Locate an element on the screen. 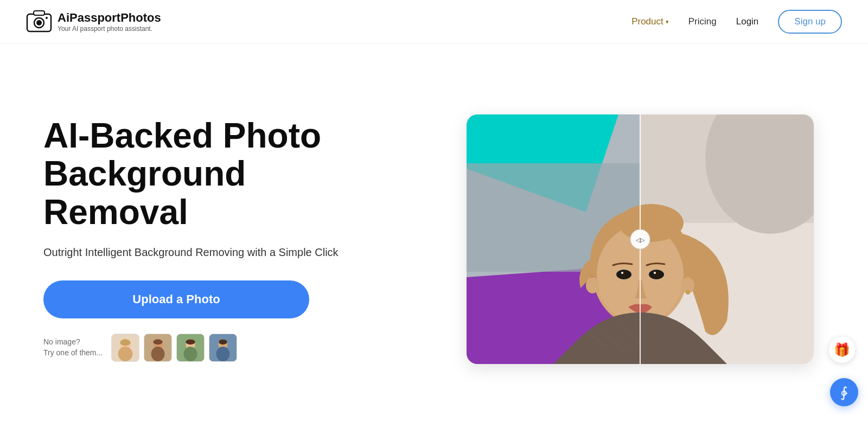 The width and height of the screenshot is (868, 428). gift-icon: 🎁 is located at coordinates (842, 350).